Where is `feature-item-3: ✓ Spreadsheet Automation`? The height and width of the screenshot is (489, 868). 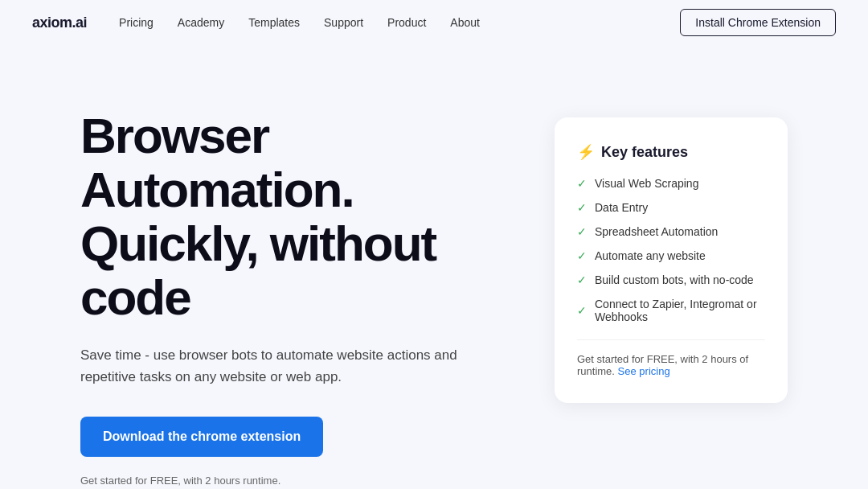
feature-item-3: ✓ Spreadsheet Automation is located at coordinates (671, 232).